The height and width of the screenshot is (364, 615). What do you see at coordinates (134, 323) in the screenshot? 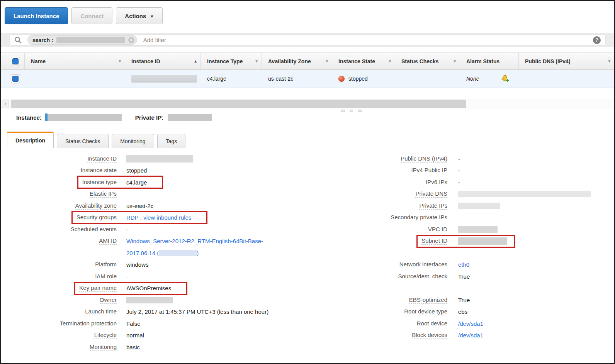
I see `detail-value: False` at bounding box center [134, 323].